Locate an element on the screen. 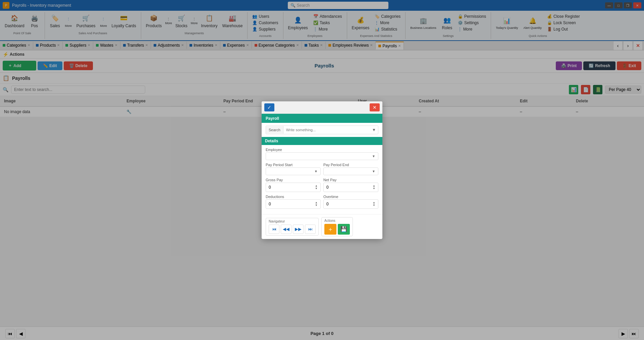 The image size is (644, 340). nav-next-button: ▶▶ is located at coordinates (298, 229).